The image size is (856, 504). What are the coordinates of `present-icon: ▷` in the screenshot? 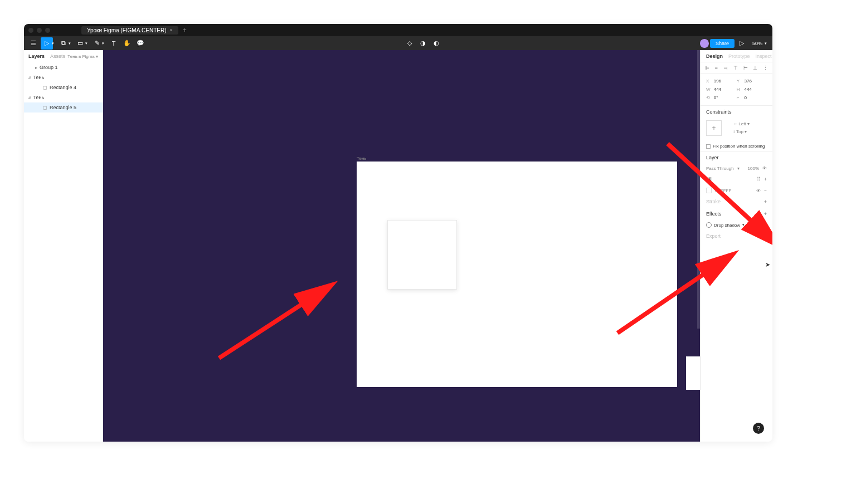 It's located at (742, 43).